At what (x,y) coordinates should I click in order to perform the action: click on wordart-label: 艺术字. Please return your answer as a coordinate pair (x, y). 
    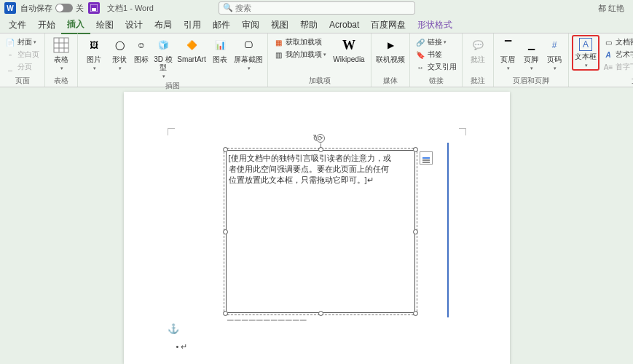
    Looking at the image, I should click on (624, 55).